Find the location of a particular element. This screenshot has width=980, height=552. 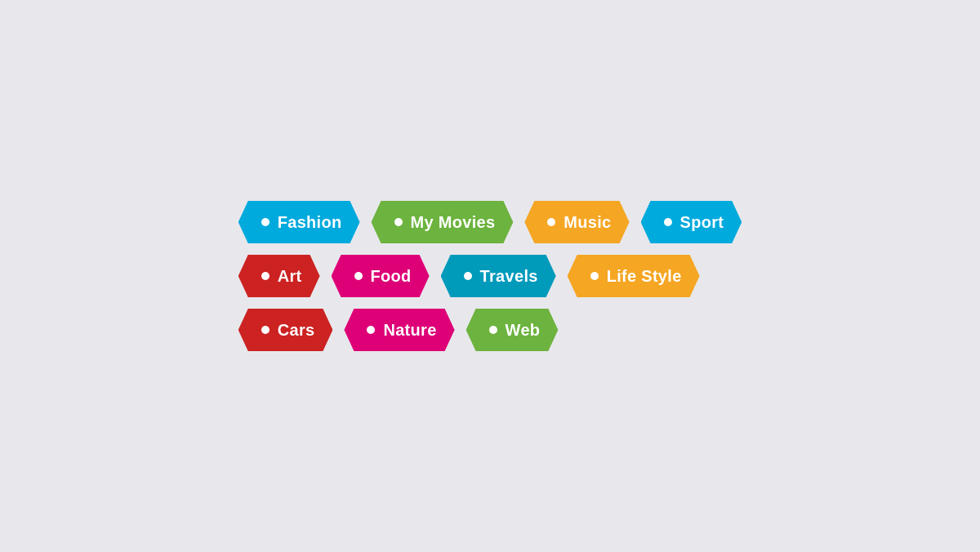

tag-cars: Cars is located at coordinates (286, 330).